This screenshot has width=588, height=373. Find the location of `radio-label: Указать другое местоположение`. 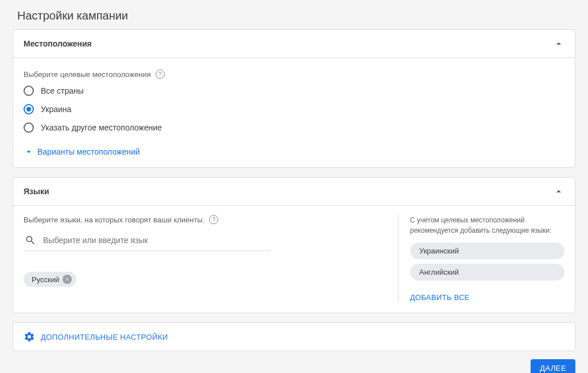

radio-label: Указать другое местоположение is located at coordinates (101, 128).